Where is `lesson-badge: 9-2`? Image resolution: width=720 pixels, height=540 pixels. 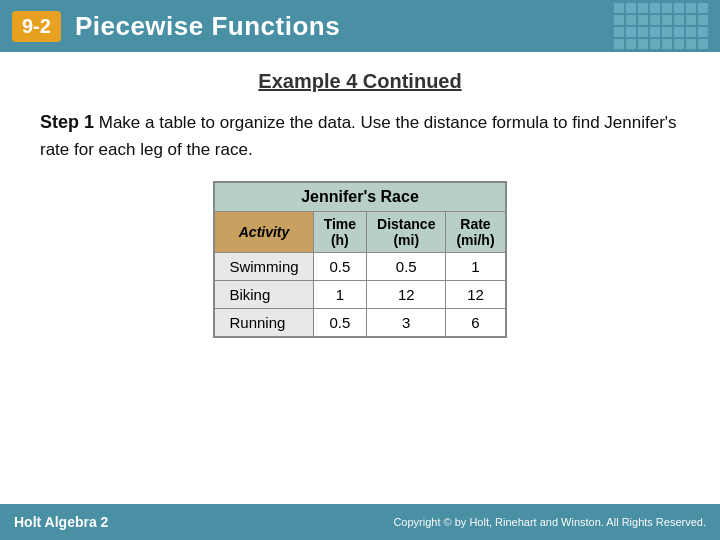 lesson-badge: 9-2 is located at coordinates (36, 26).